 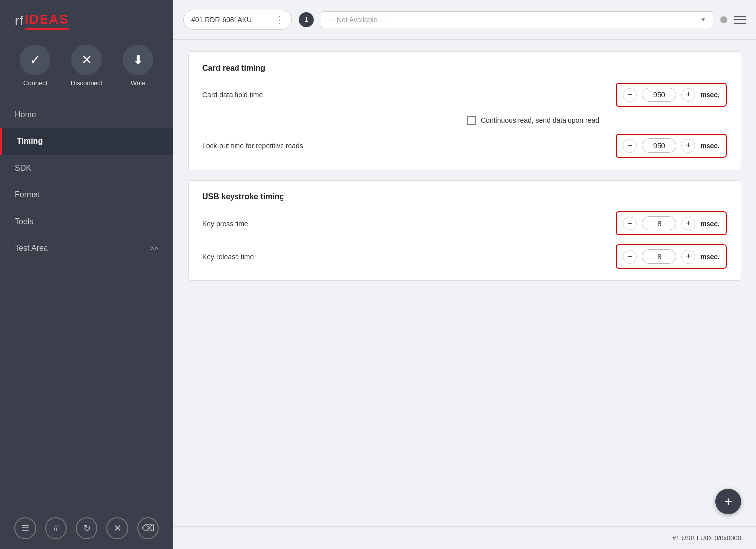 I want to click on key-release-time-input, so click(x=659, y=256).